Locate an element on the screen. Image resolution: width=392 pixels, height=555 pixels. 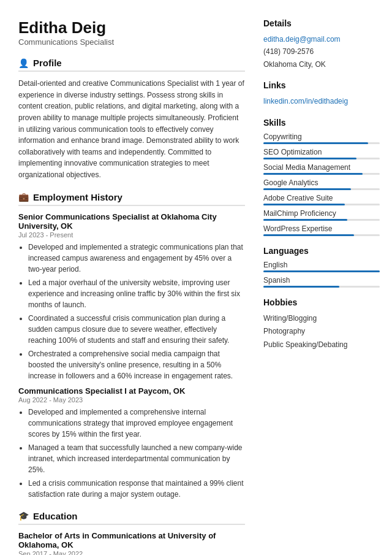
profile-header: 👤 Profile is located at coordinates (132, 65).